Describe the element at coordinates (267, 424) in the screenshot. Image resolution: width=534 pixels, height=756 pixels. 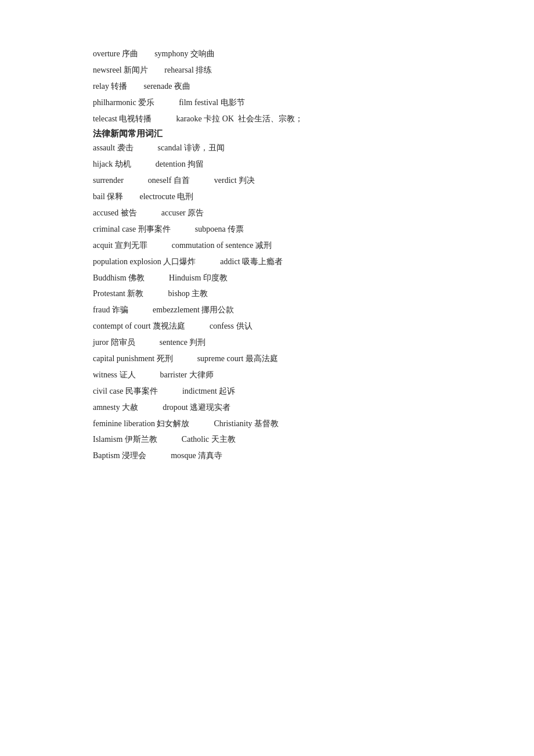
I see `line24: feminine liberation 妇女解放 Christianity 基督…` at that location.